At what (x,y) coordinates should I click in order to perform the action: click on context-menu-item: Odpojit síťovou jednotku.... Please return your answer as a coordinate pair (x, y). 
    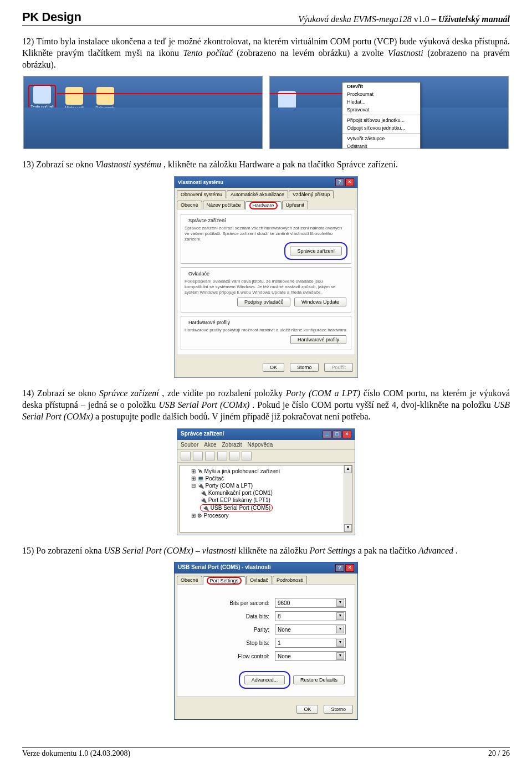
    Looking at the image, I should click on (381, 128).